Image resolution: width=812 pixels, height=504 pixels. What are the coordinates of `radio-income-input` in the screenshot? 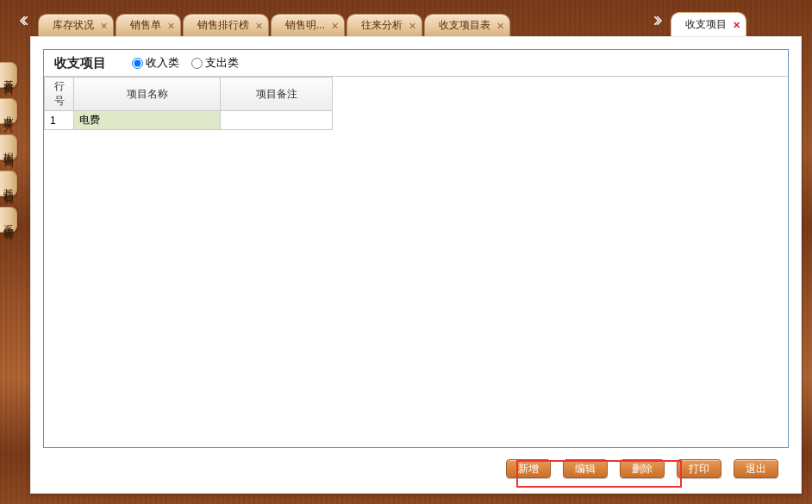 It's located at (138, 64).